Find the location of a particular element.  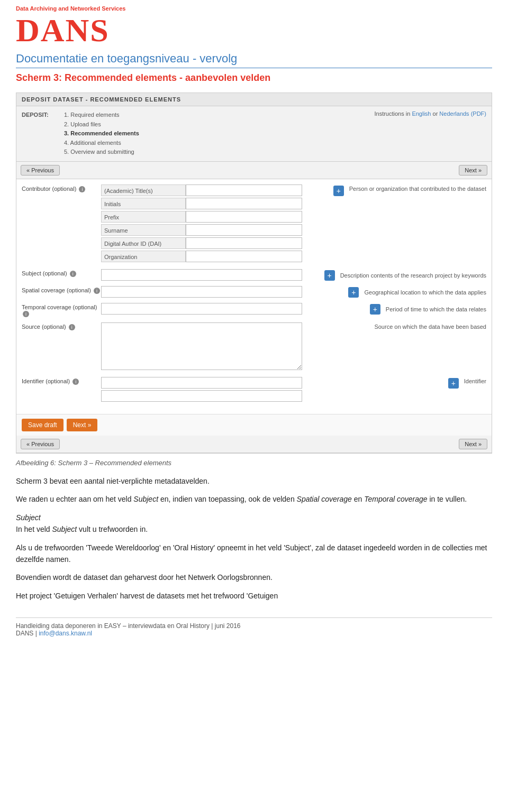

header-tagline: Data Archiving and Networked Services is located at coordinates (254, 8).